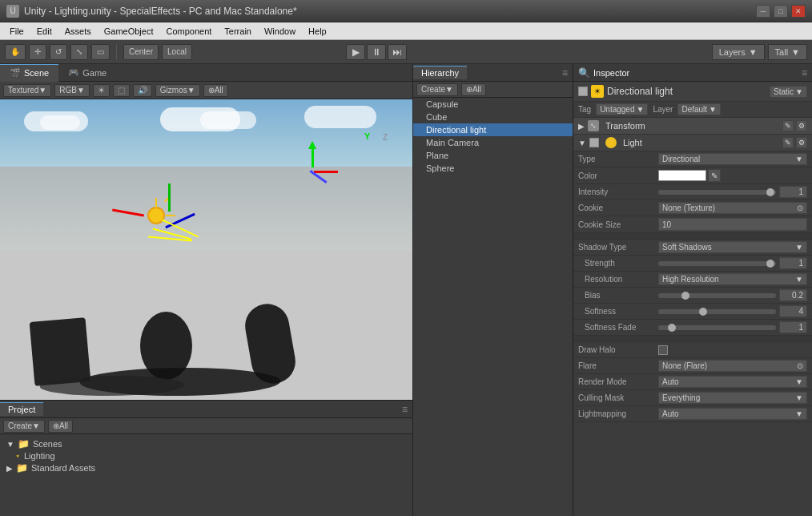 The image size is (812, 516). What do you see at coordinates (207, 444) in the screenshot?
I see `folder-scenes: ▼ 📁 Scenes` at bounding box center [207, 444].